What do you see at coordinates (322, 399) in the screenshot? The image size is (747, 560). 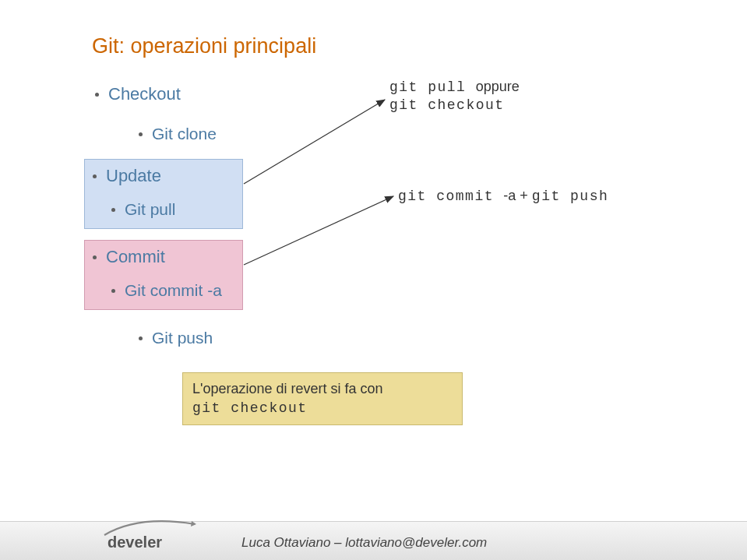 I see `revert-box: L'operazione di revert si fa con git che…` at bounding box center [322, 399].